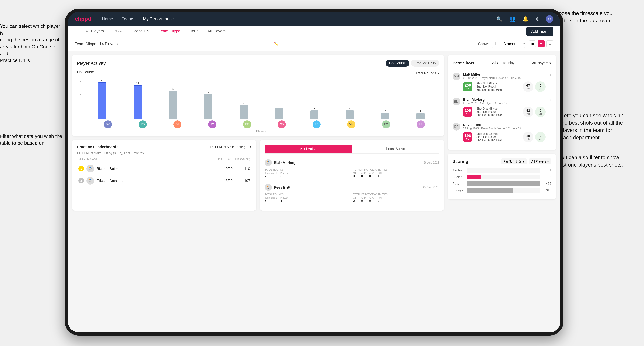 The width and height of the screenshot is (644, 346). Describe the element at coordinates (428, 73) in the screenshot. I see `chart-dropdown: Total Rounds ▾` at that location.